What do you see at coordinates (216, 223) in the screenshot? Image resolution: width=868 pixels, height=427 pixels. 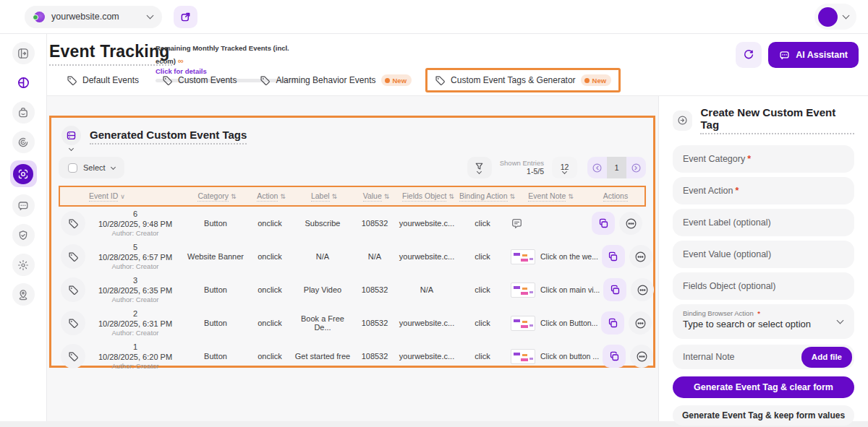 I see `category-cell: Button` at bounding box center [216, 223].